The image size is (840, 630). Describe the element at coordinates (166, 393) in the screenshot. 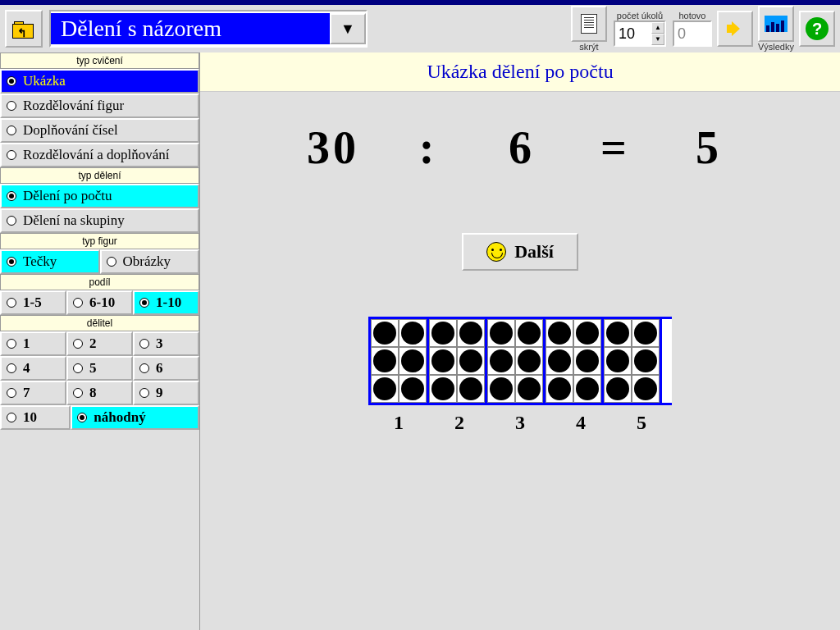

I see `radio-9: 9` at that location.